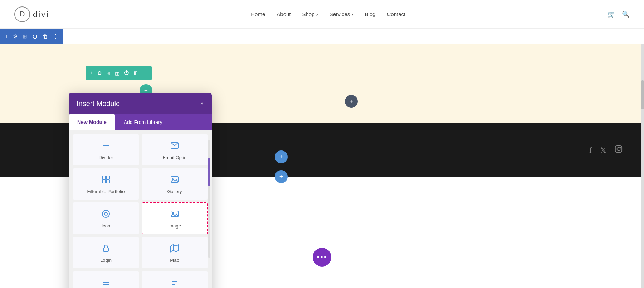 The image size is (644, 288). I want to click on nav-blog: Blog, so click(370, 14).